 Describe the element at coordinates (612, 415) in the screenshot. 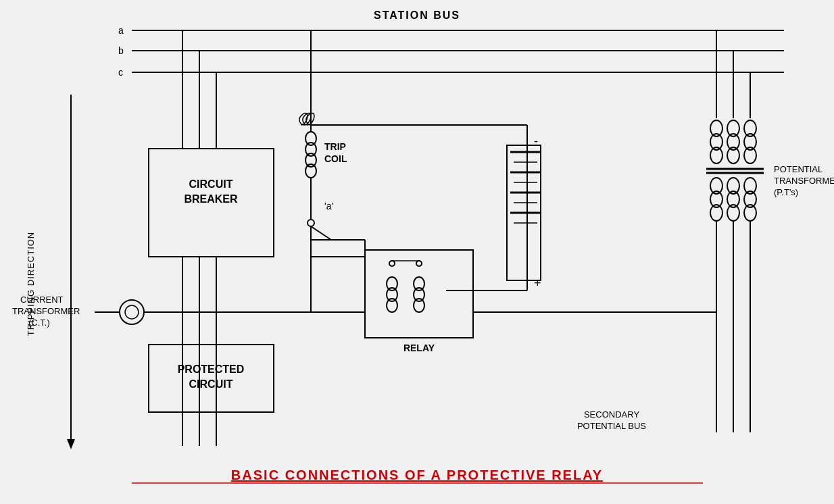

I see `secondary-bus-label-line1: SECONDARY` at that location.